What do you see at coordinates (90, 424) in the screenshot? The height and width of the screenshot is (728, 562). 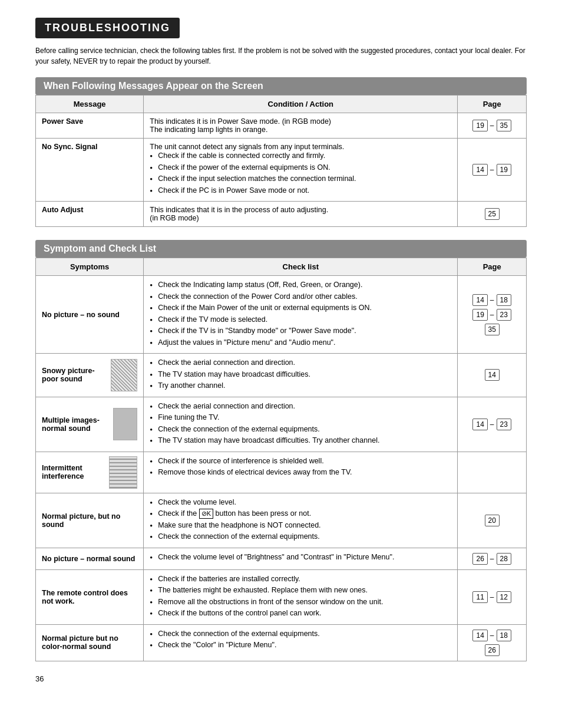 I see `symptom-with-image: Multiple images-normal sound` at bounding box center [90, 424].